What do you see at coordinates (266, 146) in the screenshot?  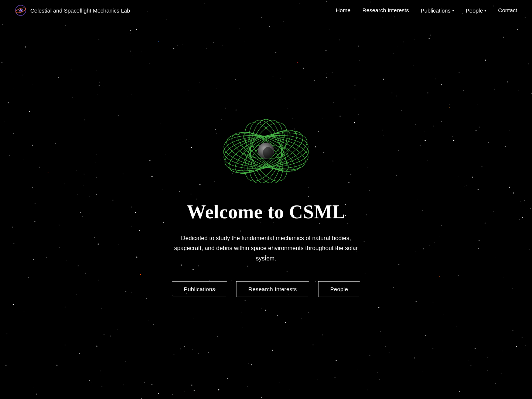 I see `orbital-visualization` at bounding box center [266, 146].